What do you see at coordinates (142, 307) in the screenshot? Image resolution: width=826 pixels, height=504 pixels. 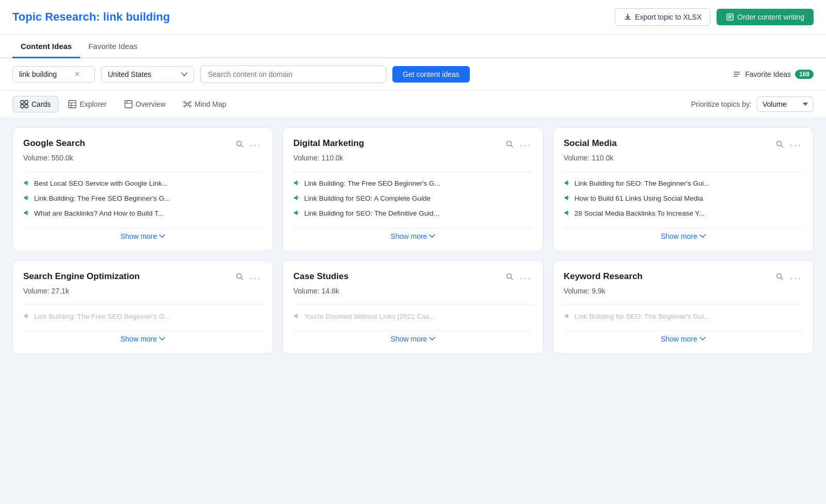 I see `card-seo: Search Engine Optimization ··· Volume: 2…` at bounding box center [142, 307].